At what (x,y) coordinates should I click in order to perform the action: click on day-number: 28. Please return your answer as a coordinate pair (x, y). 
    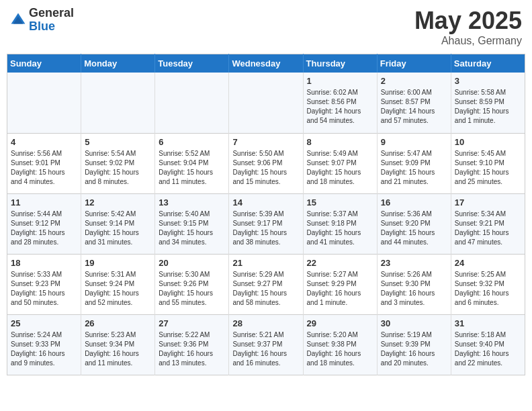
    Looking at the image, I should click on (266, 324).